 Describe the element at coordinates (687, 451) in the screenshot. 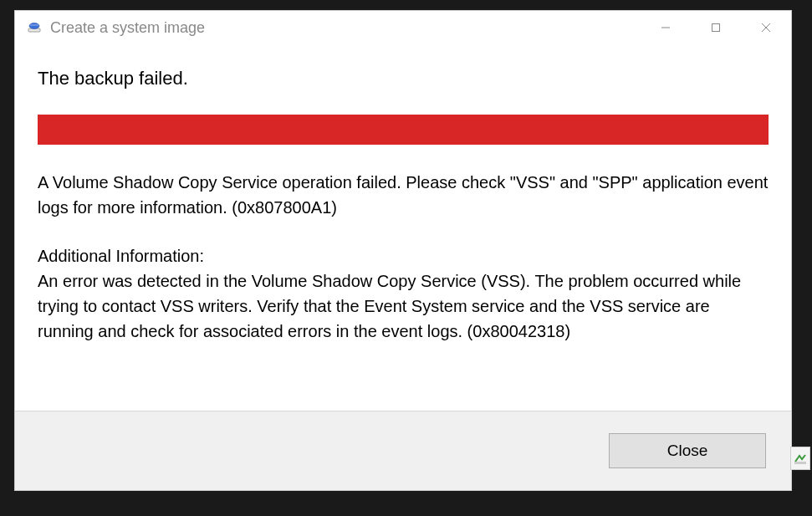

I see `close-button: Close` at that location.